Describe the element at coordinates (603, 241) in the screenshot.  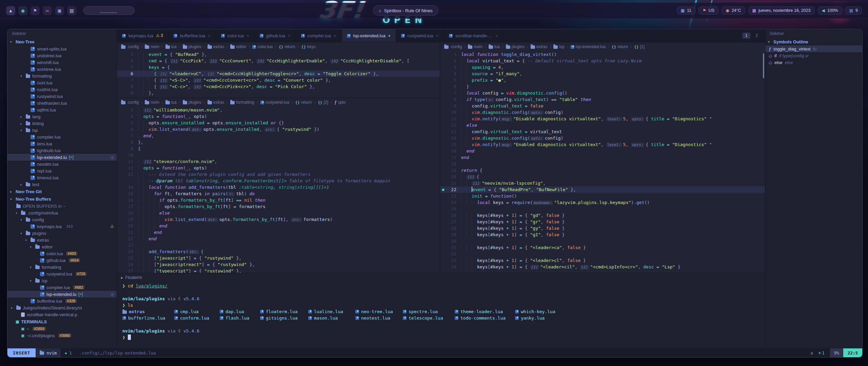
I see `code-line: 30` at that location.